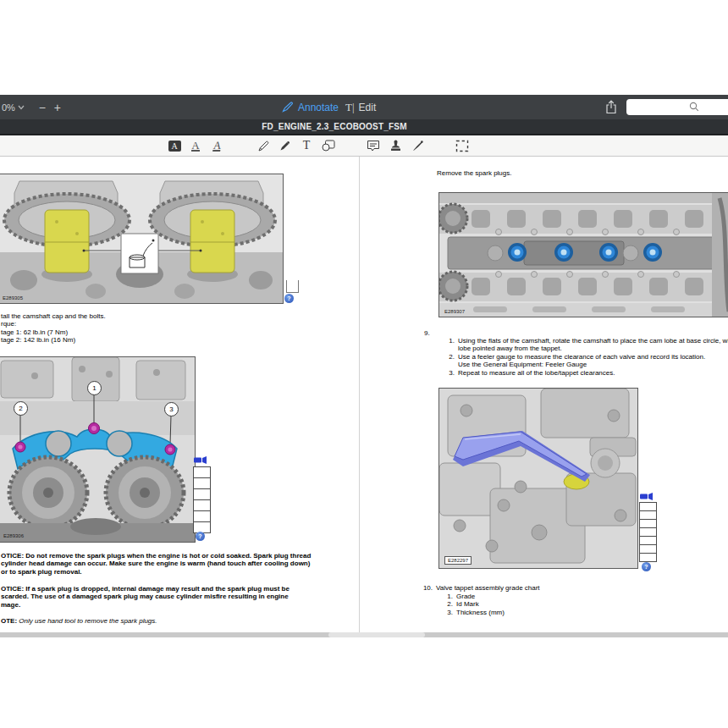  What do you see at coordinates (8, 108) in the screenshot?
I see `zoom-level-value: 0%` at bounding box center [8, 108].